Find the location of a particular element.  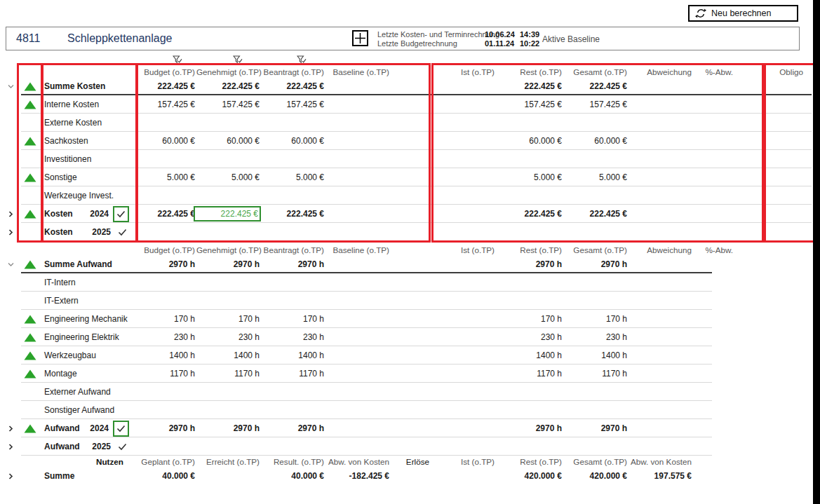

table-row-aufwand-2024: Aufwand20242970 h2970 h2970 h2970 h2970 … is located at coordinates (408, 428).